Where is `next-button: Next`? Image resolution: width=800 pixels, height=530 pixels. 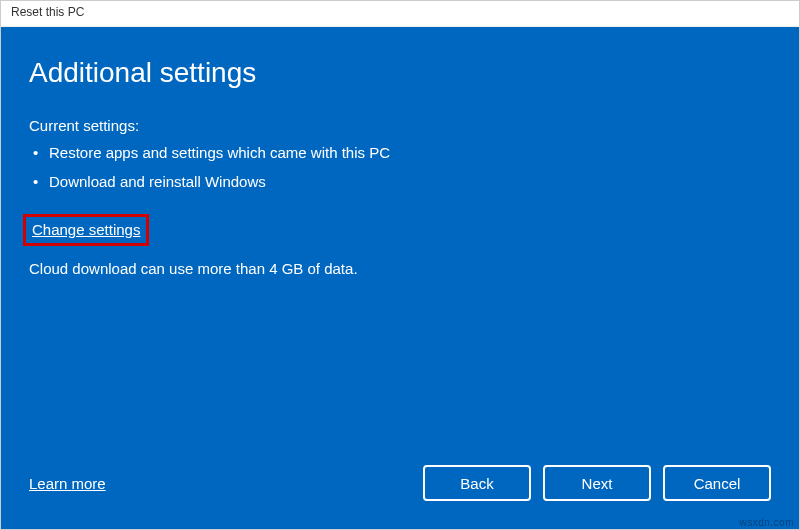 next-button: Next is located at coordinates (597, 483).